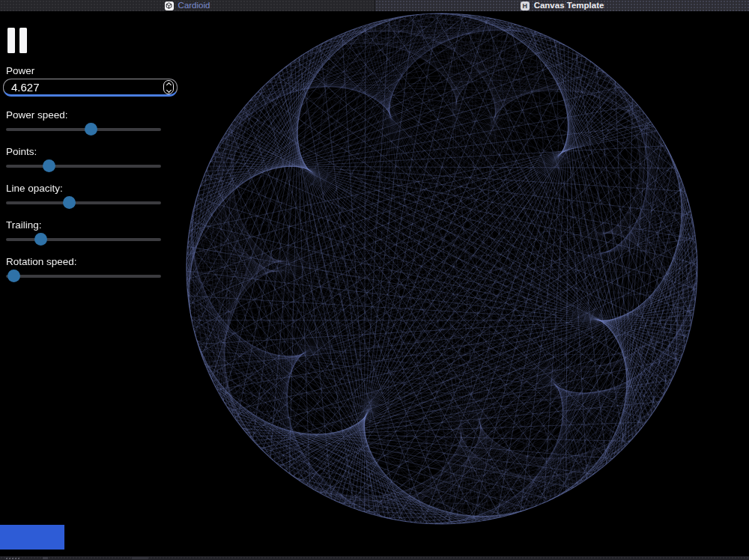 The image size is (749, 560). I want to click on power-label: Power, so click(95, 70).